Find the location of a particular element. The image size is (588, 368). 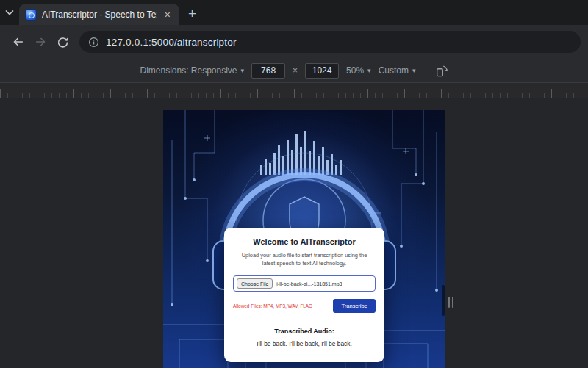

new-tab-button: + is located at coordinates (193, 13).